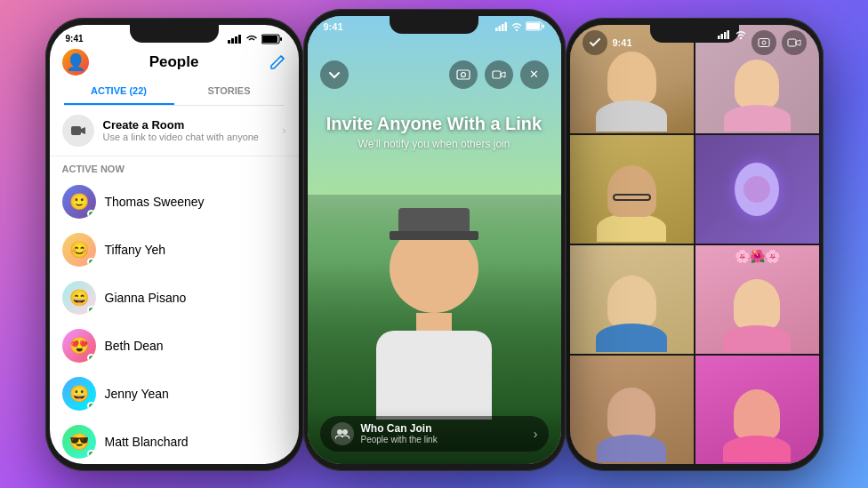 The width and height of the screenshot is (868, 488). Describe the element at coordinates (334, 75) in the screenshot. I see `chevron-down-icon` at that location.